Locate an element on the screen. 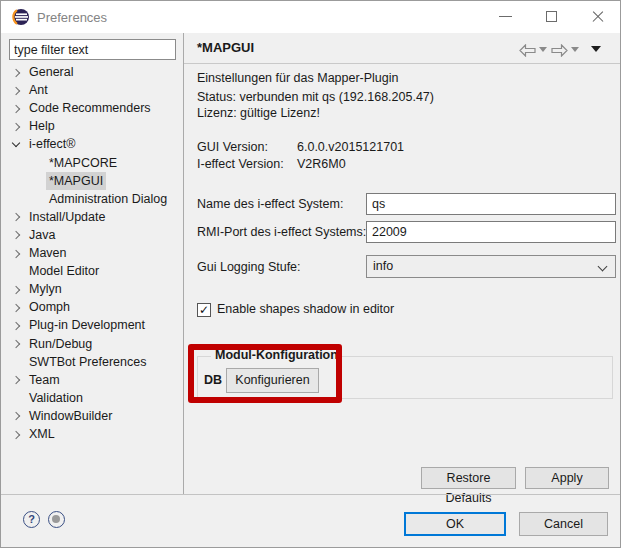  view-menu-icon is located at coordinates (596, 49).